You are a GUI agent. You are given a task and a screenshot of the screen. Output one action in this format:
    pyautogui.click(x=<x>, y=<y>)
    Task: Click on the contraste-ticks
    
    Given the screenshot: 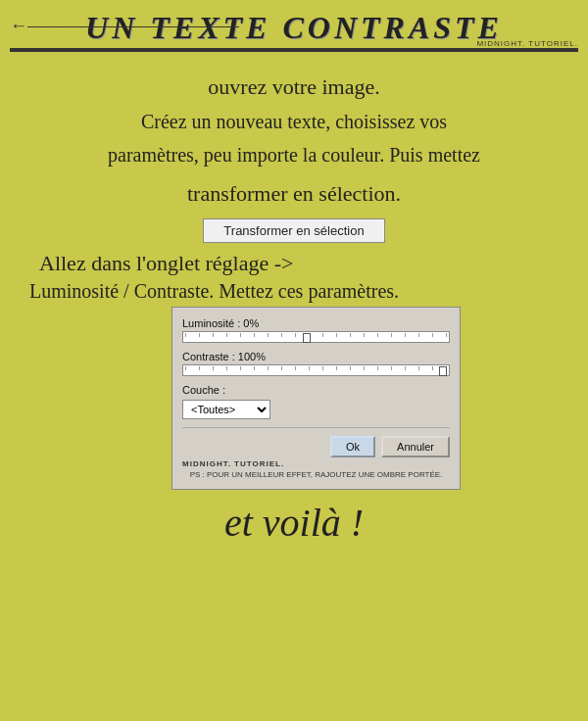 What is the action you would take?
    pyautogui.click(x=316, y=368)
    